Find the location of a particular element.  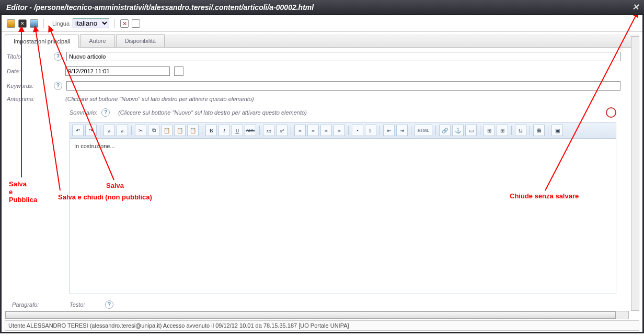

save-publish-icon is located at coordinates (11, 24).